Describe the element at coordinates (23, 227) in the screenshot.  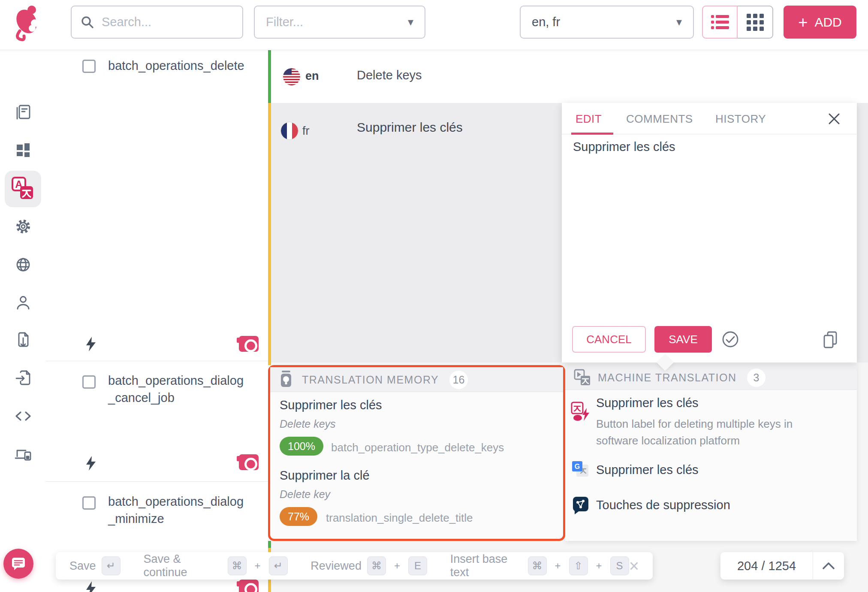
I see `gear-icon` at that location.